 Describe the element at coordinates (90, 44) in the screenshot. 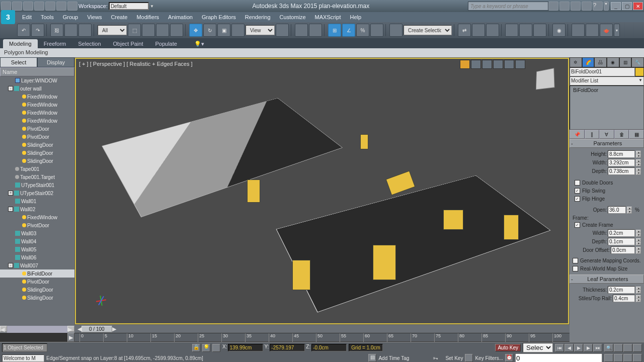

I see `ribbon-tab-selection: Selection` at that location.